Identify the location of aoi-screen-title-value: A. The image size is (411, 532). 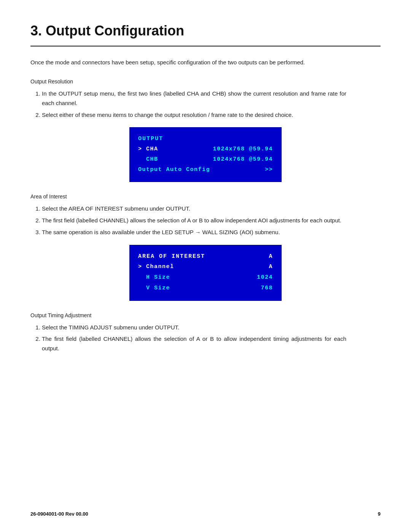
(271, 257).